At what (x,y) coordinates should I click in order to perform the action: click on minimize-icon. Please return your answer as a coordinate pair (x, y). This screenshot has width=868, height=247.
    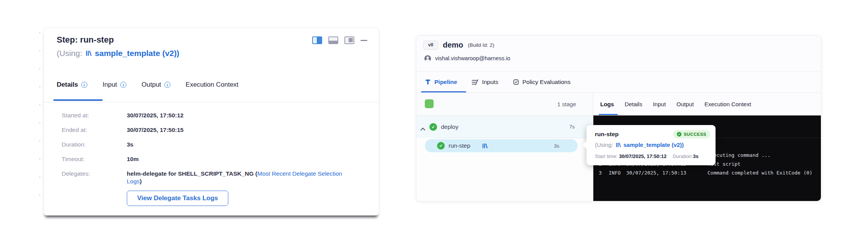
    Looking at the image, I should click on (364, 41).